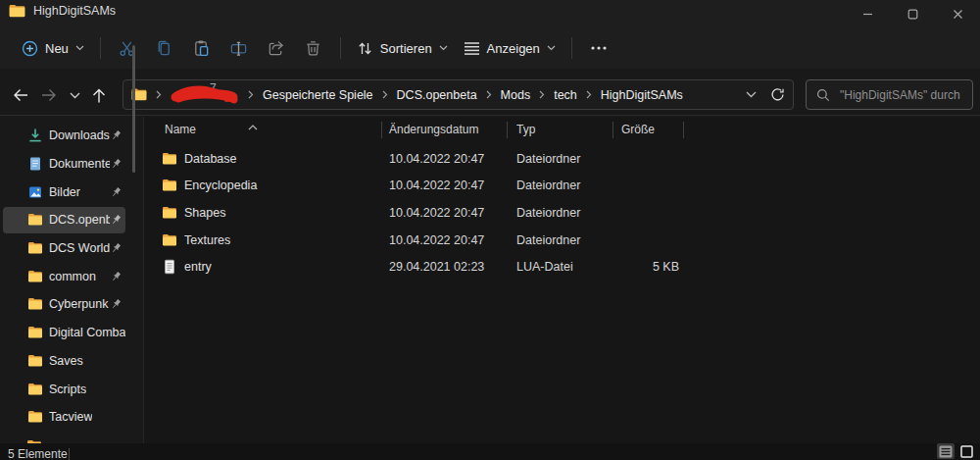 The width and height of the screenshot is (980, 460). What do you see at coordinates (276, 48) in the screenshot?
I see `share-button` at bounding box center [276, 48].